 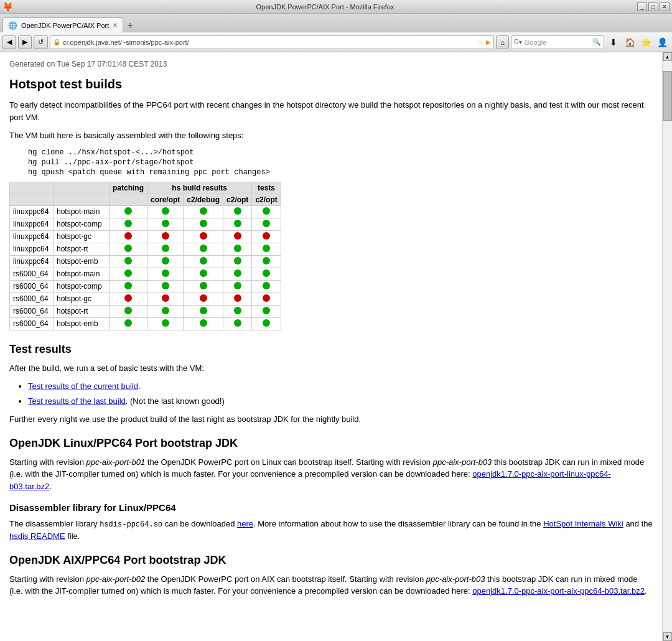 I want to click on downloads-icon: ⬇, so click(x=614, y=42).